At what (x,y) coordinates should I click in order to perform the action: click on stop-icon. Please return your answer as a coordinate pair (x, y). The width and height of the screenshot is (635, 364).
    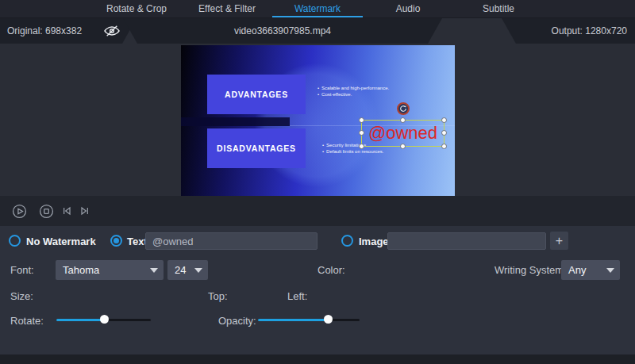
    Looking at the image, I should click on (46, 211).